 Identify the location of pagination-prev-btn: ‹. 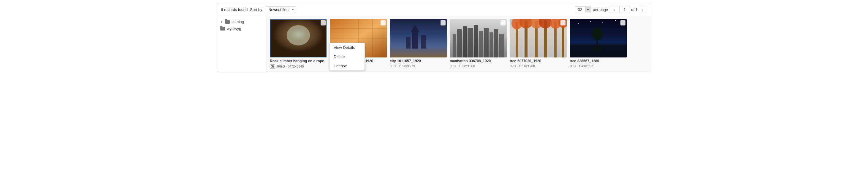
(614, 9).